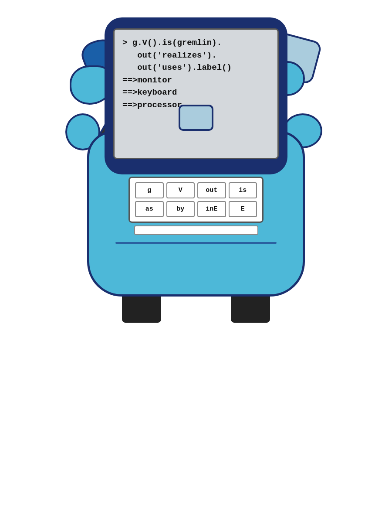 This screenshot has width=392, height=532. What do you see at coordinates (181, 209) in the screenshot?
I see `key-by: by` at bounding box center [181, 209].